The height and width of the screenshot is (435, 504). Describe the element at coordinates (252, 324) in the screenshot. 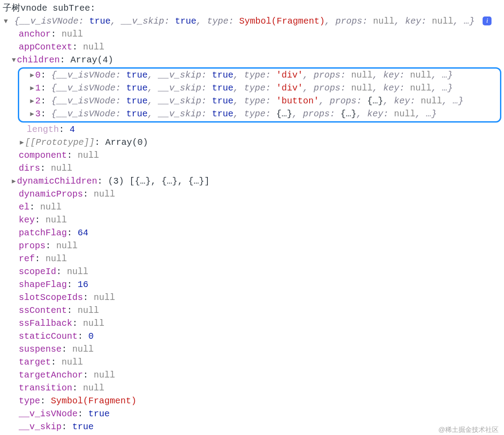

I see `prop-ssfallback: ssFallback: null` at that location.